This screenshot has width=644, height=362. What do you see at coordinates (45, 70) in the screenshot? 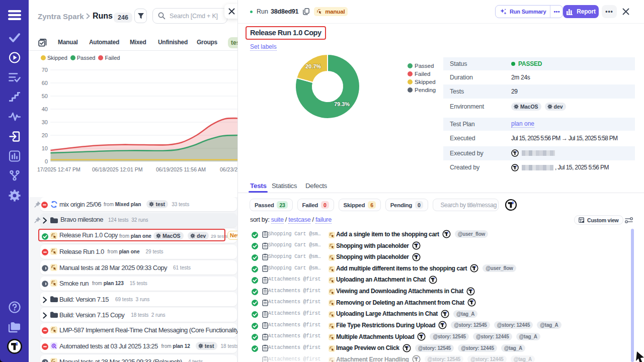
I see `svg-text: 70` at bounding box center [45, 70].